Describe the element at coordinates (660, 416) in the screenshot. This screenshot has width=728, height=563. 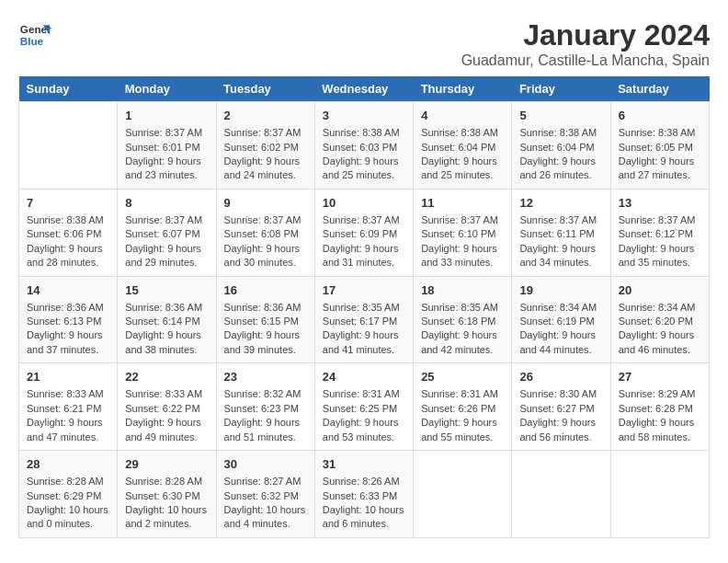
I see `day-info: Sunrise: 8:29 AMSunset: 6:28 PMDaylight:…` at that location.